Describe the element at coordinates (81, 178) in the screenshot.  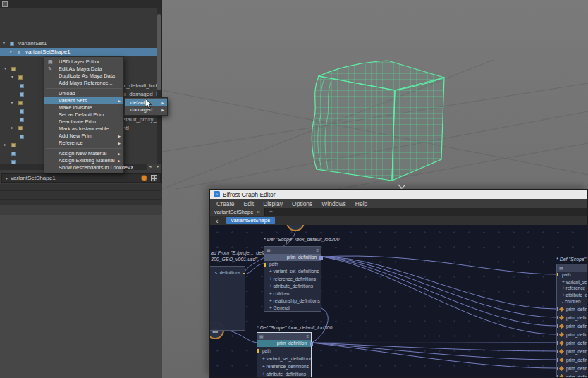
I see `stage-selector-dropdown: ▾ variantSetShape1` at that location.